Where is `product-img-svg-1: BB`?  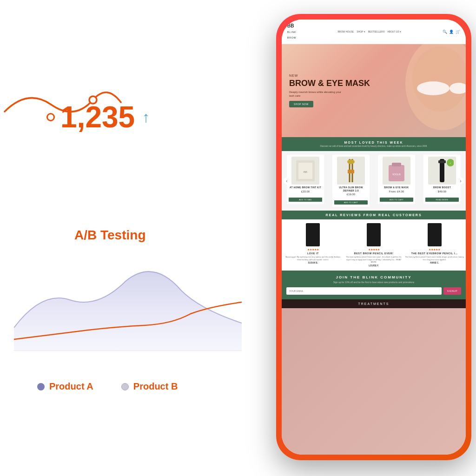 product-img-svg-1: BB is located at coordinates (305, 171).